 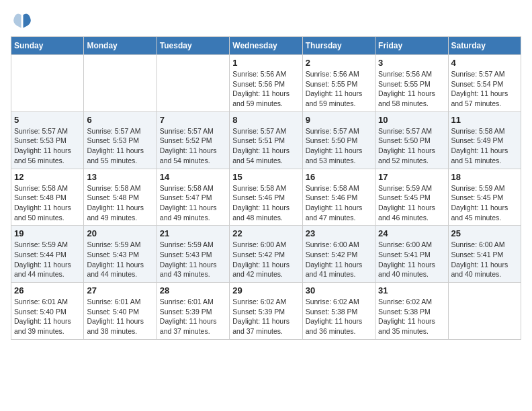 I want to click on day-info: Sunrise: 6:02 AMSunset: 5:39 PMDaylight:…, so click(x=266, y=317).